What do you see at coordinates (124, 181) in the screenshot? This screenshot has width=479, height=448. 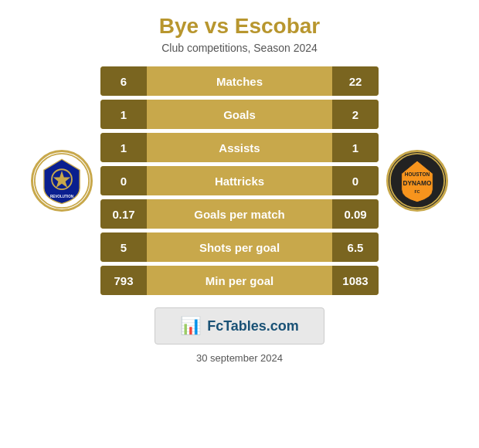 I see `stat-left-value: 0` at bounding box center [124, 181].